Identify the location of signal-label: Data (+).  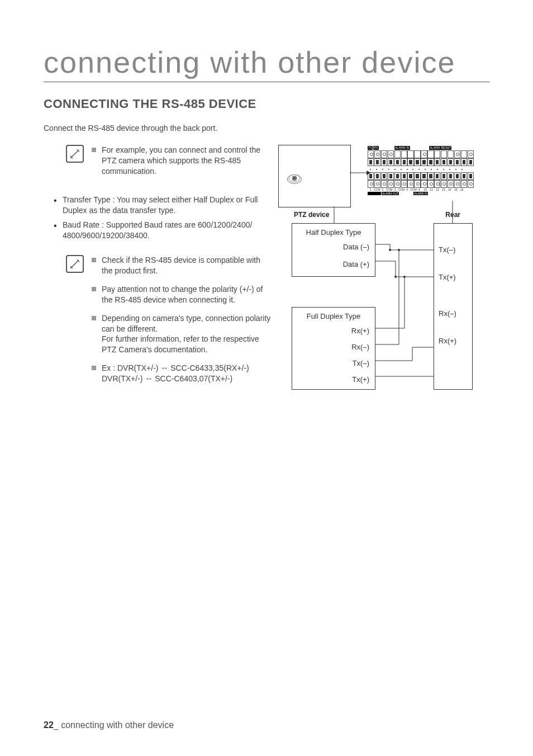
(334, 264).